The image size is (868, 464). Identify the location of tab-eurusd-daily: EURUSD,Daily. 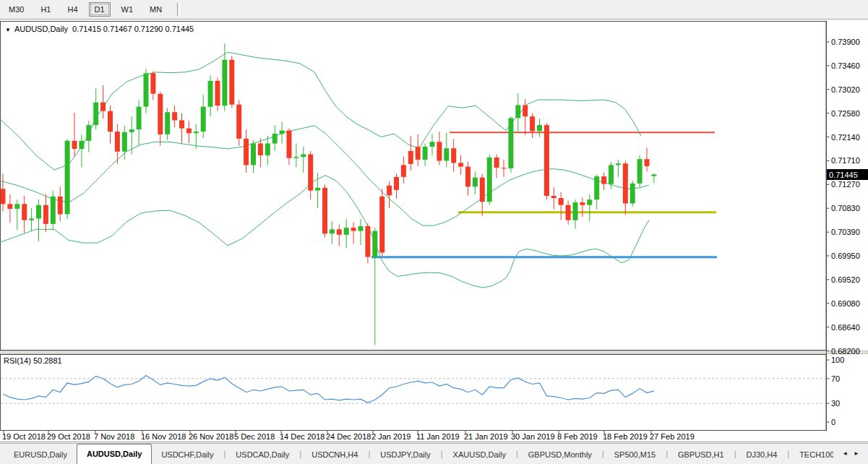
(40, 455).